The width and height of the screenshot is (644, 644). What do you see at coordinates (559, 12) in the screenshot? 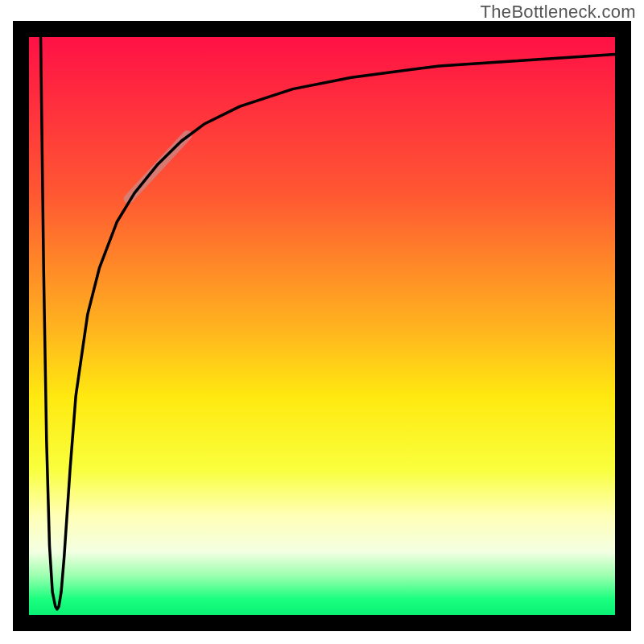
I see `watermark-text: TheBottleneck.com` at bounding box center [559, 12].